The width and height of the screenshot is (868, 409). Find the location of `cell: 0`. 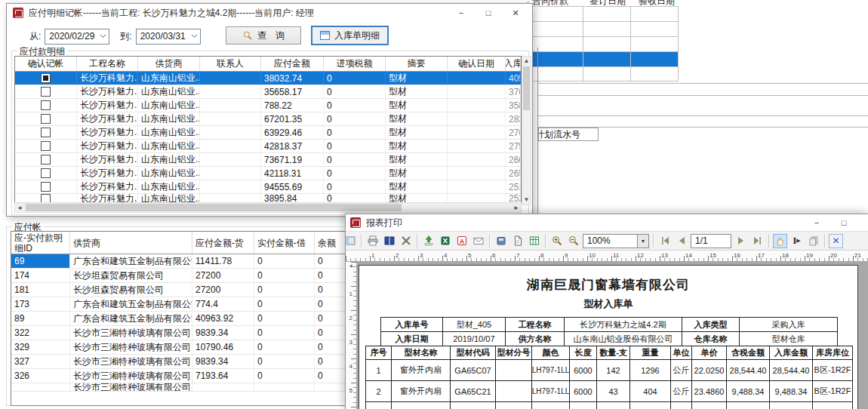

cell: 0 is located at coordinates (355, 92).